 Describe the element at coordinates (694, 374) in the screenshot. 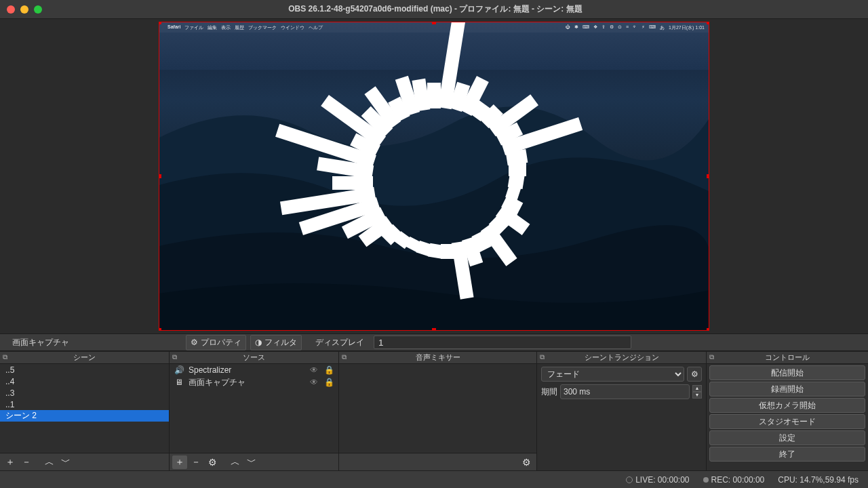

I see `transition-settings-button: ⚙` at that location.